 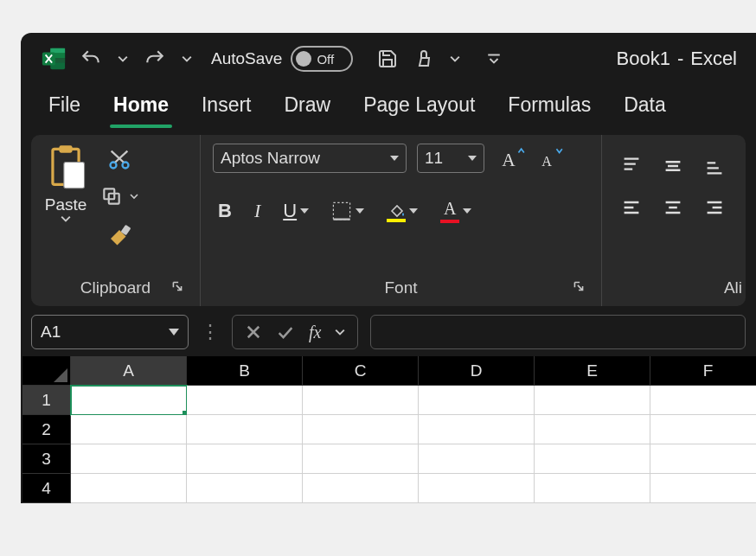 What do you see at coordinates (253, 332) in the screenshot?
I see `cancel-formula-button` at bounding box center [253, 332].